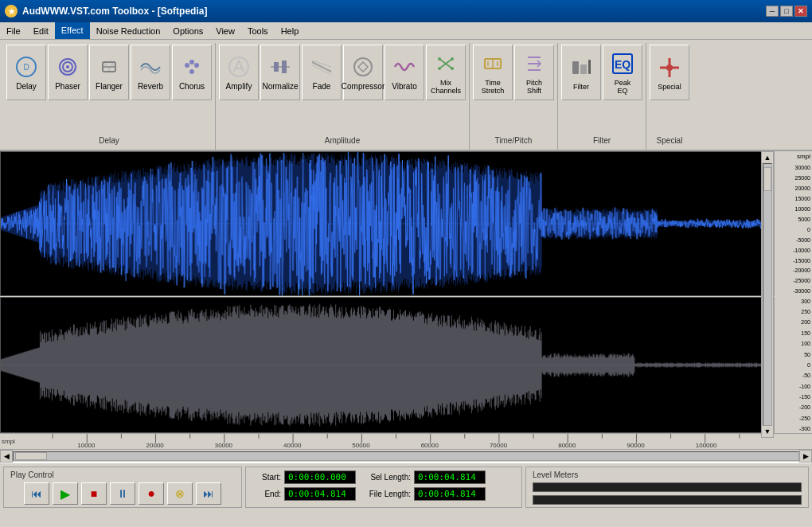 The width and height of the screenshot is (812, 527). I want to click on loop-button: ⊗, so click(180, 494).